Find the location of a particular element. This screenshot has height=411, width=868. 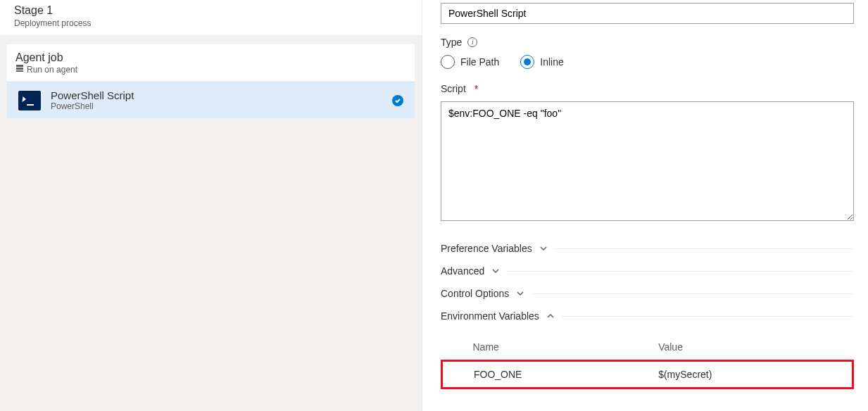

task-title: PowerShell Script is located at coordinates (217, 96).